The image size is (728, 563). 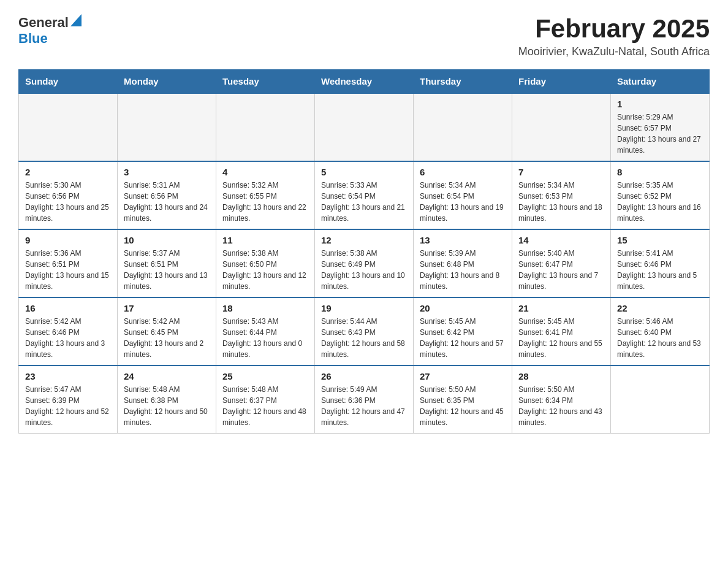 What do you see at coordinates (660, 134) in the screenshot?
I see `day-info: Sunrise: 5:29 AMSunset: 6:57 PMDaylight:…` at bounding box center [660, 134].